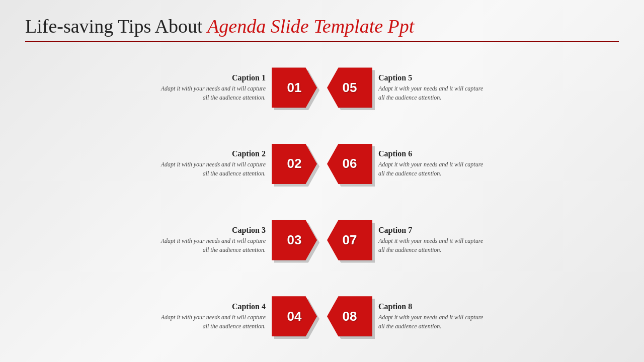 The height and width of the screenshot is (362, 644). Describe the element at coordinates (210, 240) in the screenshot. I see `text-block-3: Caption 3 Adapt it with your needs and i…` at that location.